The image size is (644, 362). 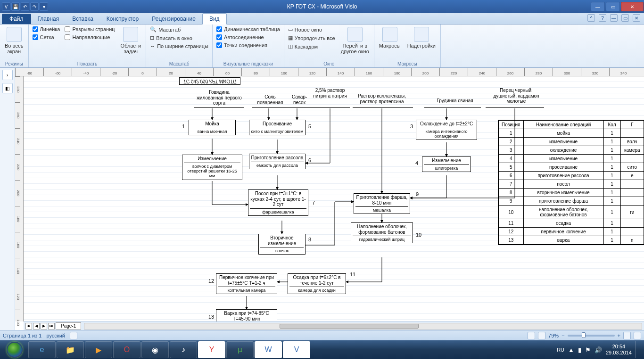 I want to click on new-window-button: ▭ Новое окно, so click(x=312, y=29).